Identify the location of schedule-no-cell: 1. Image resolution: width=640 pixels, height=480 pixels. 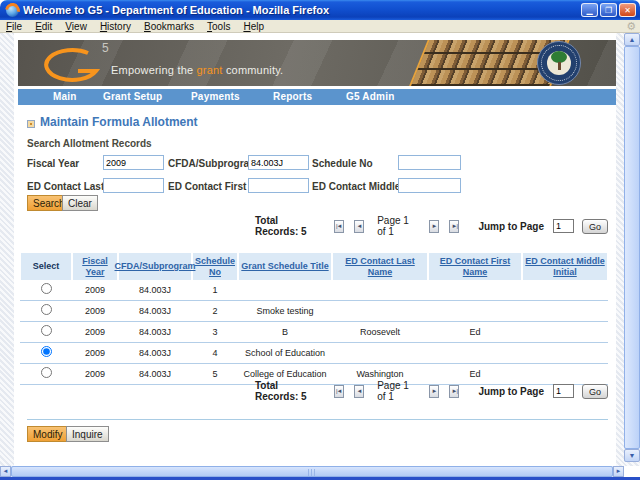
(215, 290).